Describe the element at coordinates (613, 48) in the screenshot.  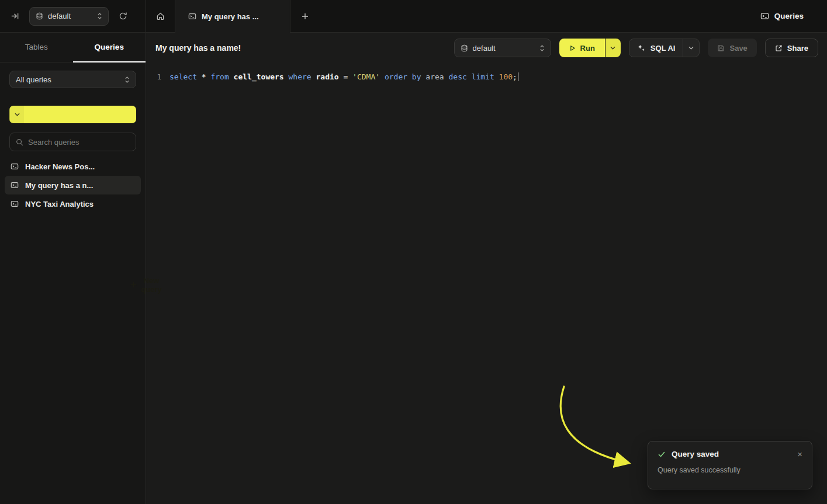
I see `run-menu-button` at that location.